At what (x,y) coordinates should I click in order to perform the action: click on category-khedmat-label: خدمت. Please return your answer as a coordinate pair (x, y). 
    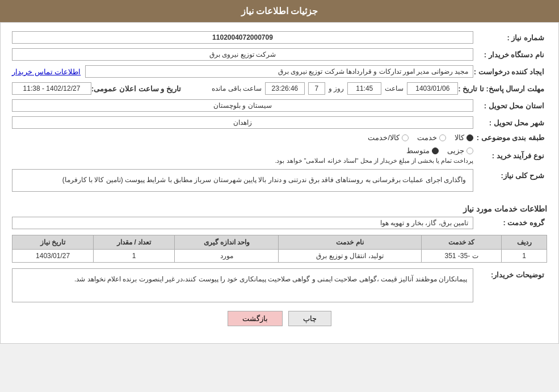
    Looking at the image, I should click on (427, 137).